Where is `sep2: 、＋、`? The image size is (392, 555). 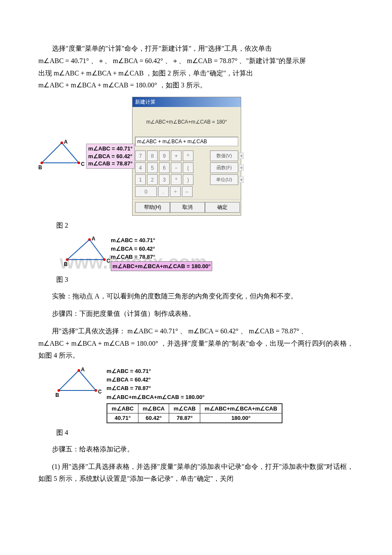
sep2: 、＋、 is located at coordinates (175, 61).